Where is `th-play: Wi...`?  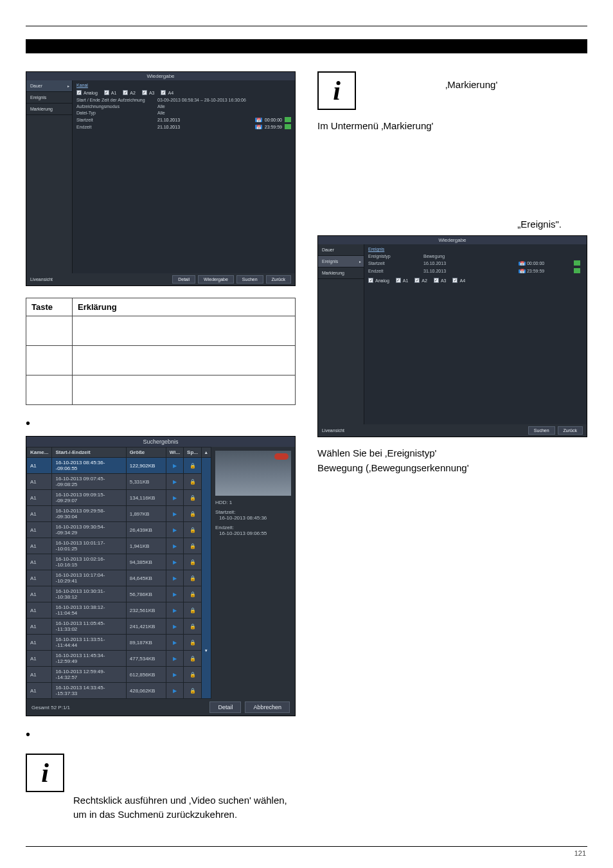 th-play: Wi... is located at coordinates (175, 453).